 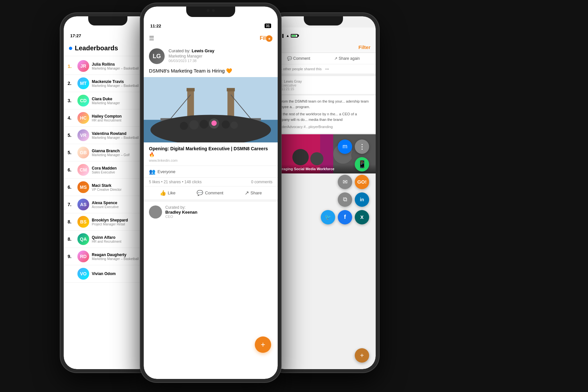 What do you see at coordinates (120, 99) in the screenshot?
I see `person-name: Clara Duke` at bounding box center [120, 99].